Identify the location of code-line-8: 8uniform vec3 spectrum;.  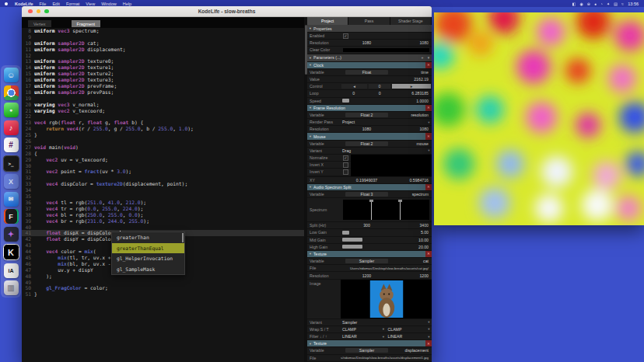
(165, 31).